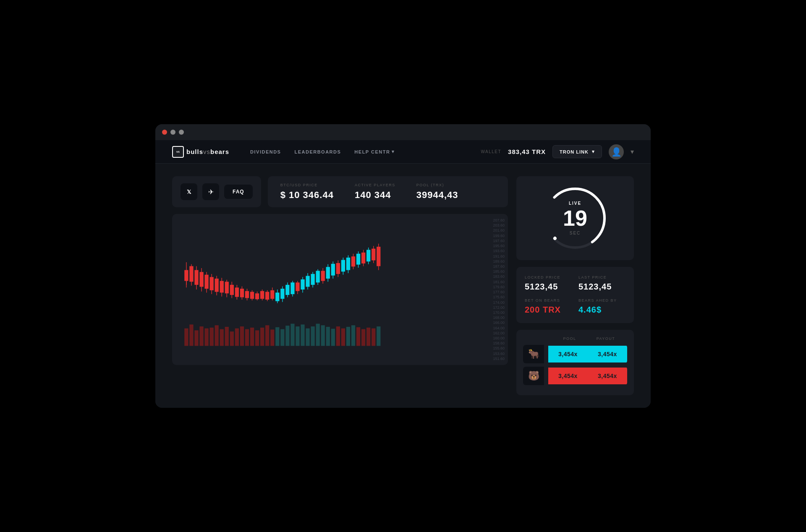  I want to click on browser-titlebar, so click(403, 132).